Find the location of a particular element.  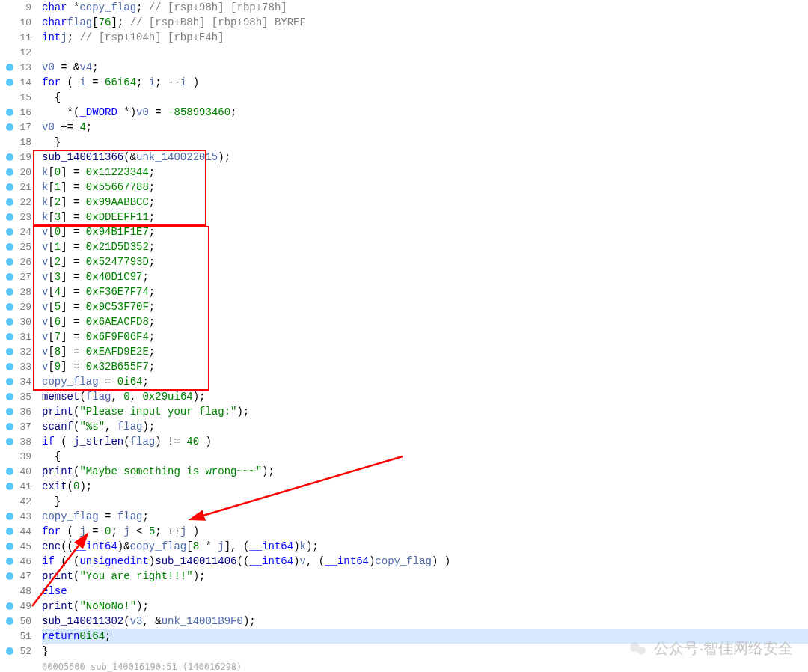

code-line: v[4] = 0xF36E7F74; is located at coordinates (425, 292).